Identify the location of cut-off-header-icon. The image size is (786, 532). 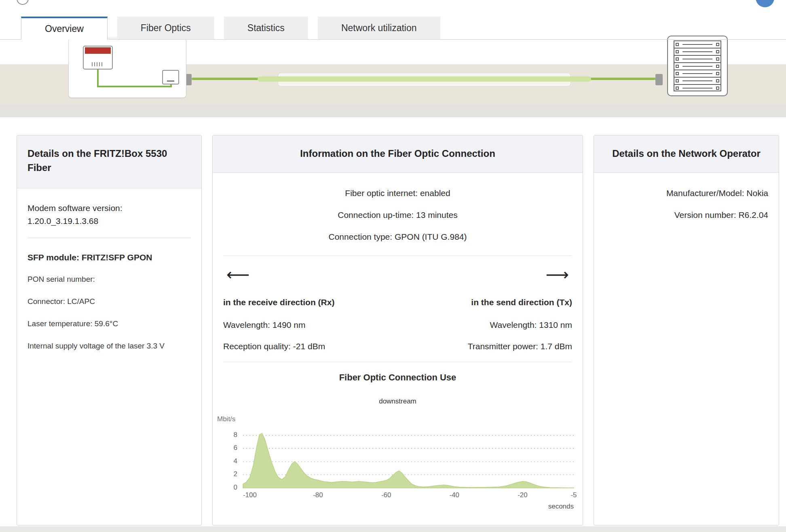
(23, 2).